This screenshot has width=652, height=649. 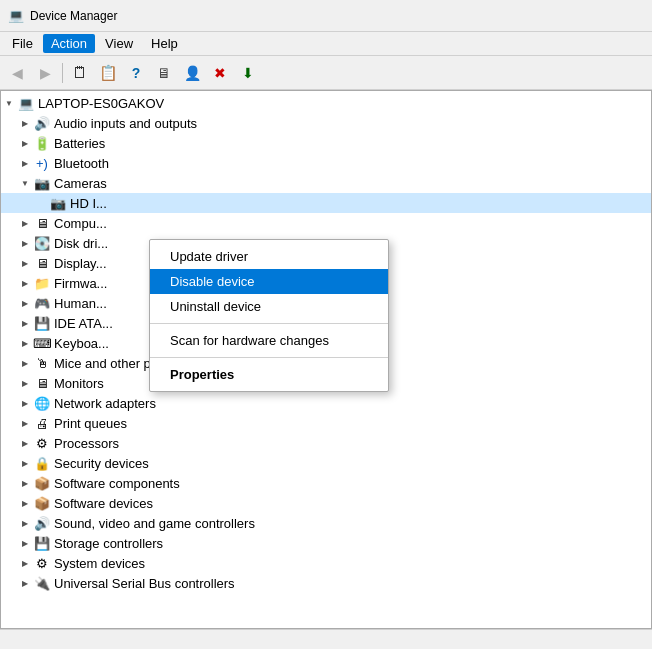 What do you see at coordinates (25, 363) in the screenshot?
I see `expand-mice` at bounding box center [25, 363].